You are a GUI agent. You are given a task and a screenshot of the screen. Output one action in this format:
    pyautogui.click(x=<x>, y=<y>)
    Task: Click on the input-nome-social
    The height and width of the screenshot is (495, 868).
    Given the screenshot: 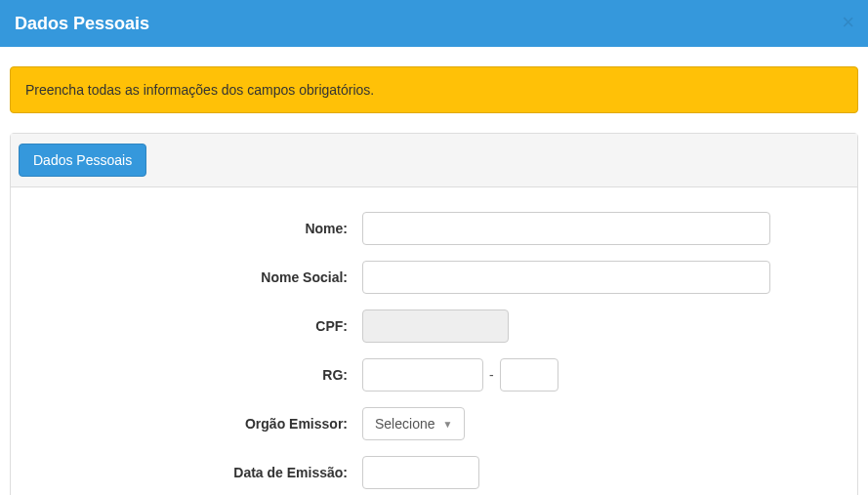 What is the action you would take?
    pyautogui.click(x=566, y=277)
    